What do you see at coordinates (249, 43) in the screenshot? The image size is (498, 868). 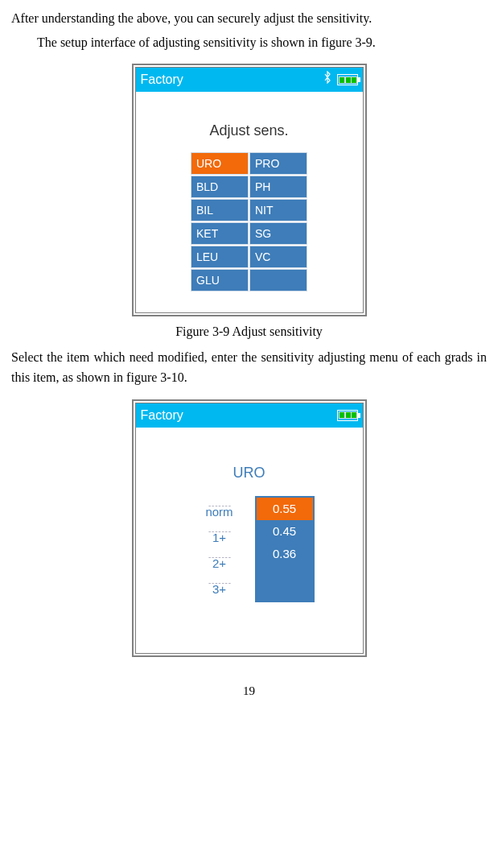 I see `paragraph-2: The setup interface of adjusting sensiti…` at bounding box center [249, 43].